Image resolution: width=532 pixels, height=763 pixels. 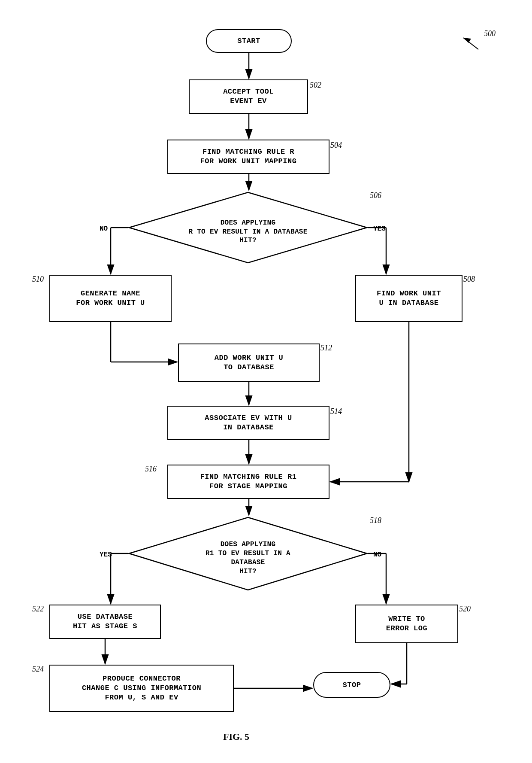 I want to click on ref-502: 502, so click(x=316, y=85).